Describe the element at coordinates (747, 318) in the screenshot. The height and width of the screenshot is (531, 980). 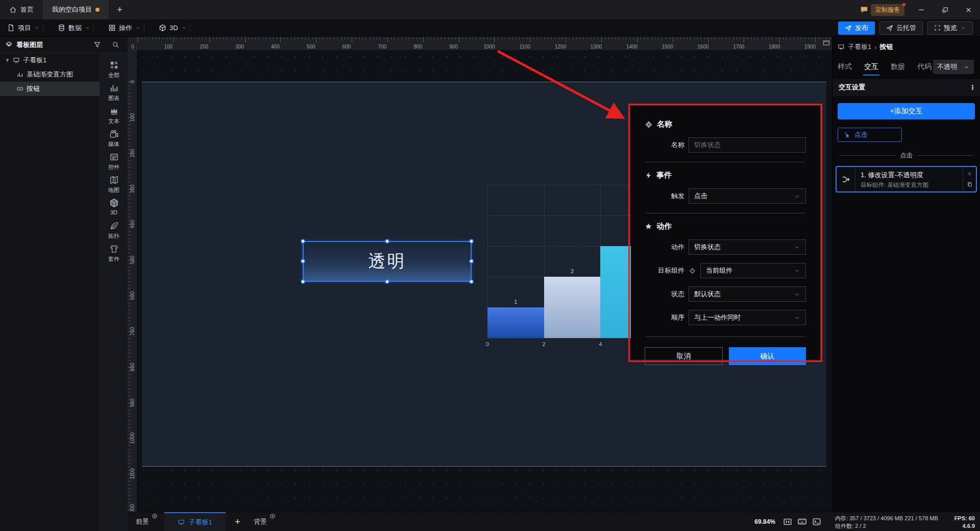
I see `action-field-select: 与上一动作同时` at that location.